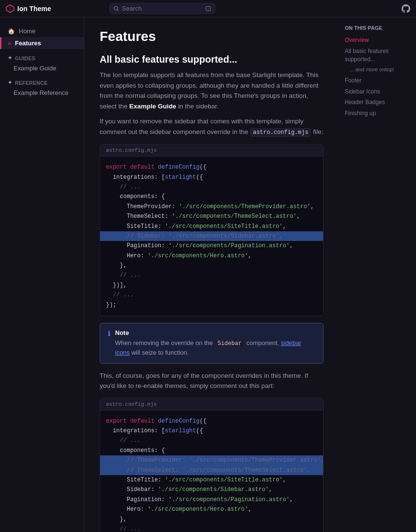  Describe the element at coordinates (48, 9) in the screenshot. I see `site-logo: Ion Theme` at that location.